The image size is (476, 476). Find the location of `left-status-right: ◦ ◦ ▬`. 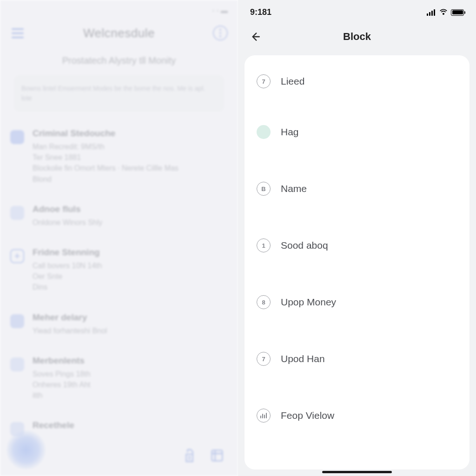

left-status-right: ◦ ◦ ▬ is located at coordinates (220, 10).